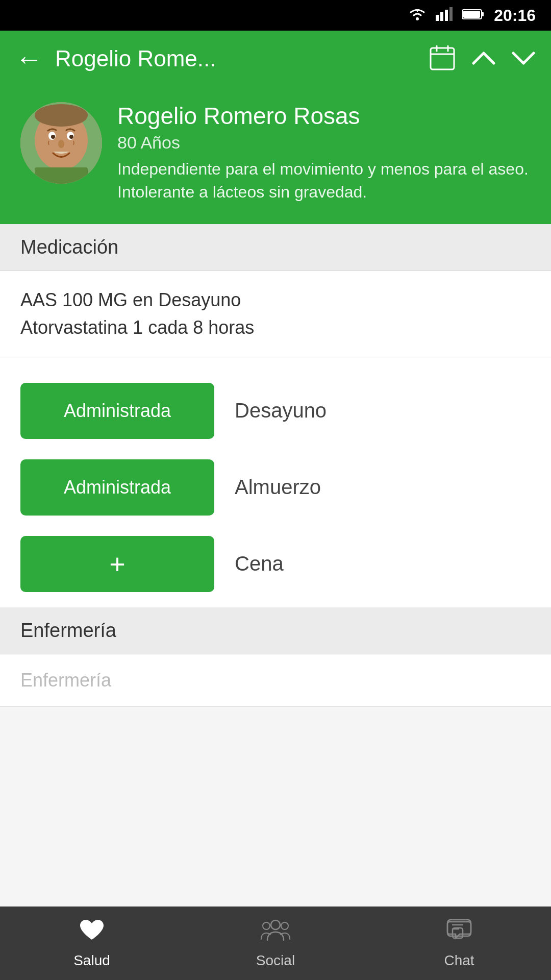 The height and width of the screenshot is (980, 551). What do you see at coordinates (29, 59) in the screenshot?
I see `back-button: ←` at bounding box center [29, 59].